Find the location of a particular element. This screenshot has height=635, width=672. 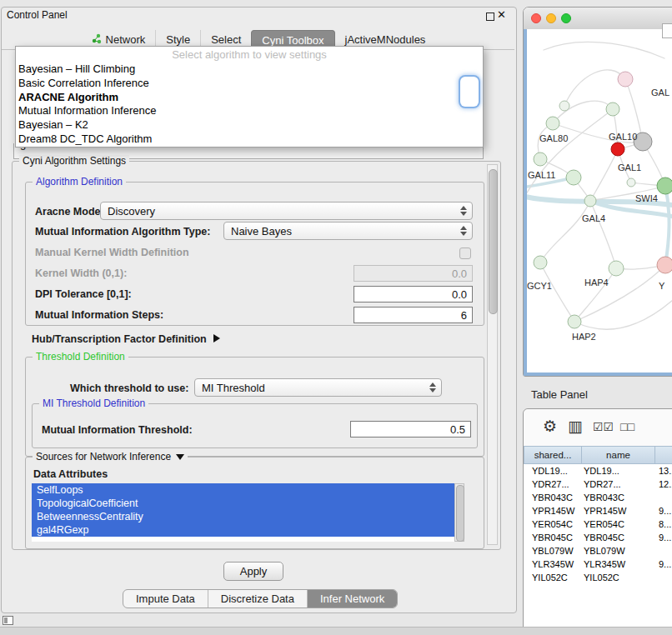

table-row: YER054CYER054C8... is located at coordinates (598, 524).